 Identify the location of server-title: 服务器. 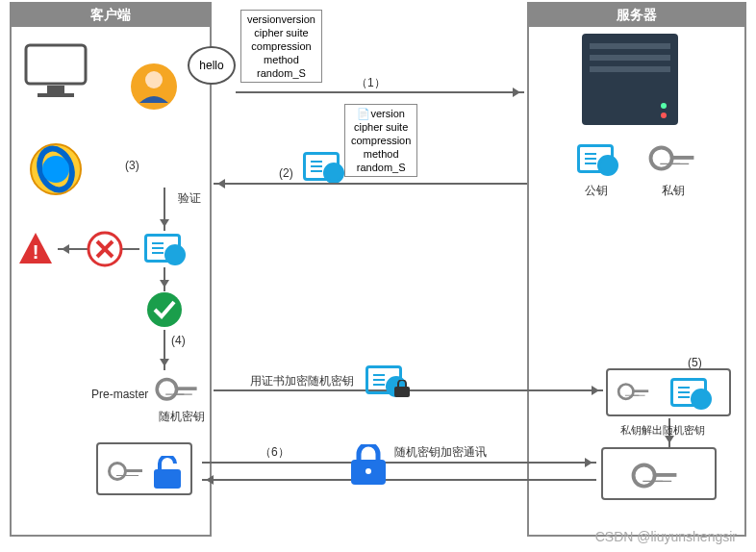
(637, 15).